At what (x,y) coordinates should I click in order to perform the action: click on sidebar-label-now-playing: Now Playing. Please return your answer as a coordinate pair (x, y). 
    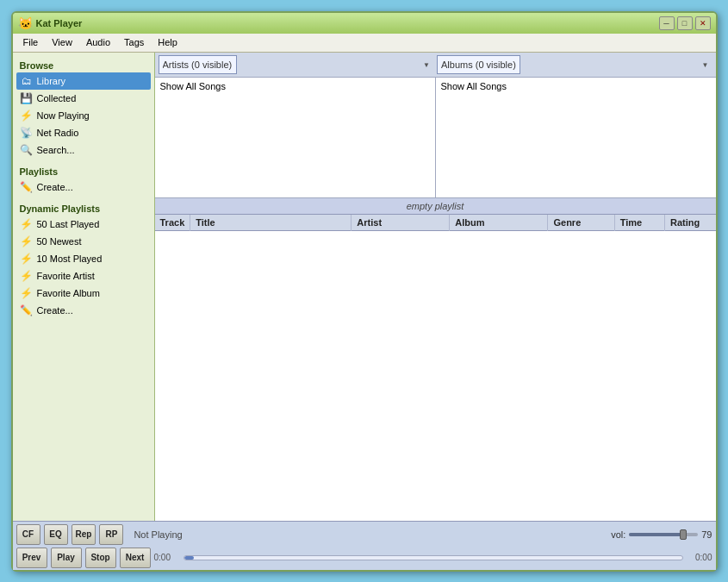
    Looking at the image, I should click on (64, 116).